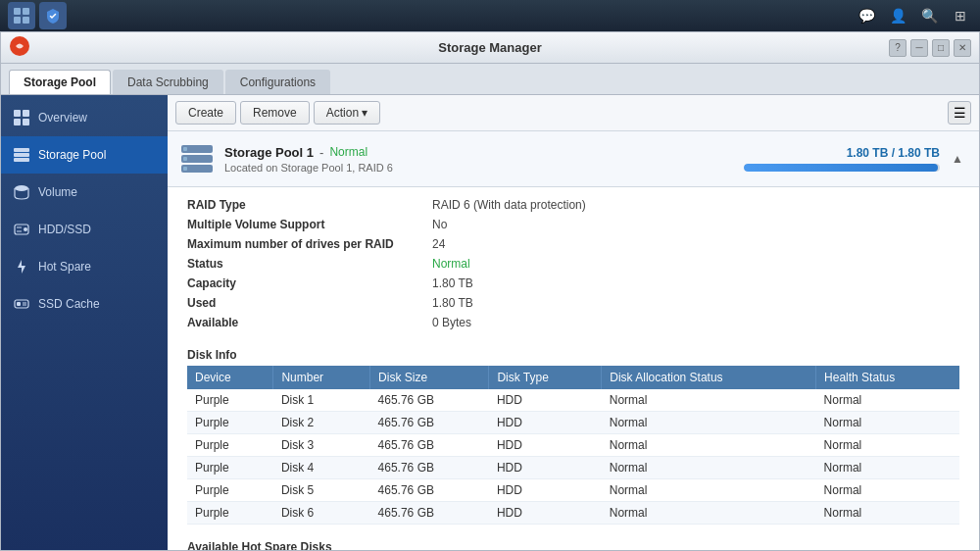 This screenshot has height=551, width=980. I want to click on volume-icon, so click(22, 192).